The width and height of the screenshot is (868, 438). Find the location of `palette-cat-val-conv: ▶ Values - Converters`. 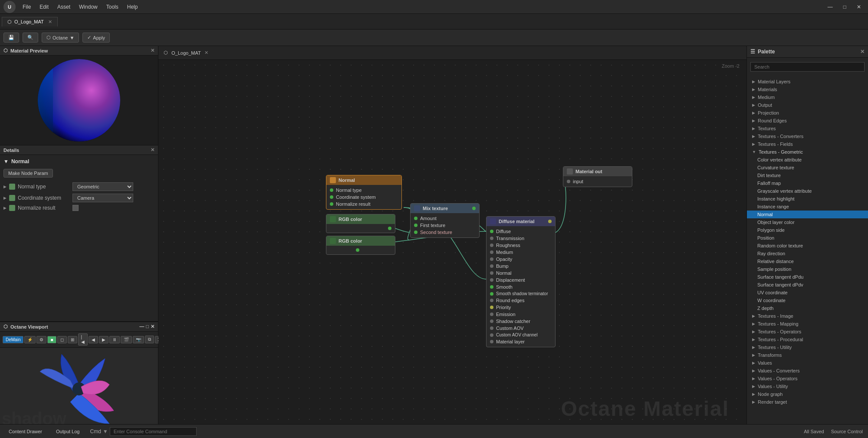

palette-cat-val-conv: ▶ Values - Converters is located at coordinates (807, 371).